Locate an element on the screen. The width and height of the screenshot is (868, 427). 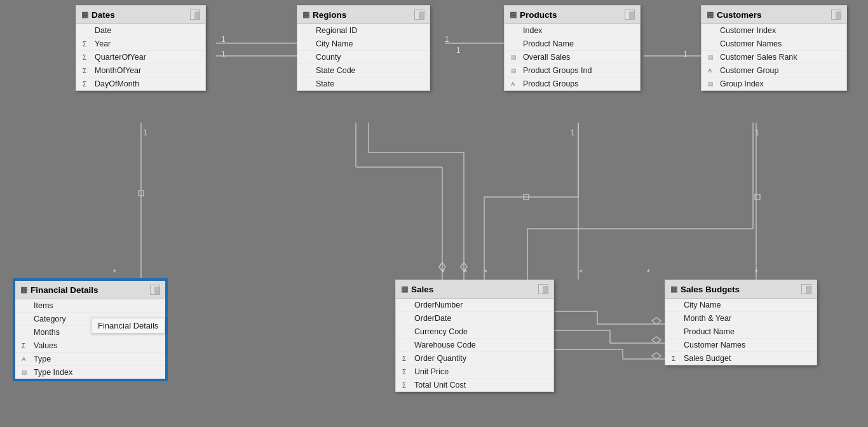
table-products-body: Index Product Name ▤Overall Sales ▤Produ… is located at coordinates (572, 57).